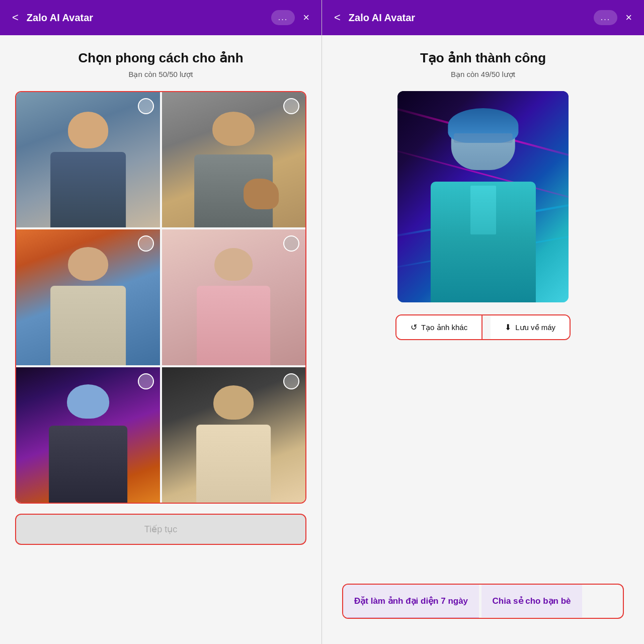 The width and height of the screenshot is (644, 644). I want to click on result-image, so click(483, 197).